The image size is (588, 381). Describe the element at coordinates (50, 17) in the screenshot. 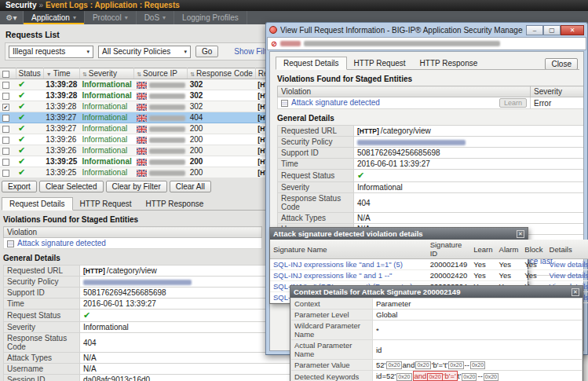

I see `menu-tab-label: Application` at that location.